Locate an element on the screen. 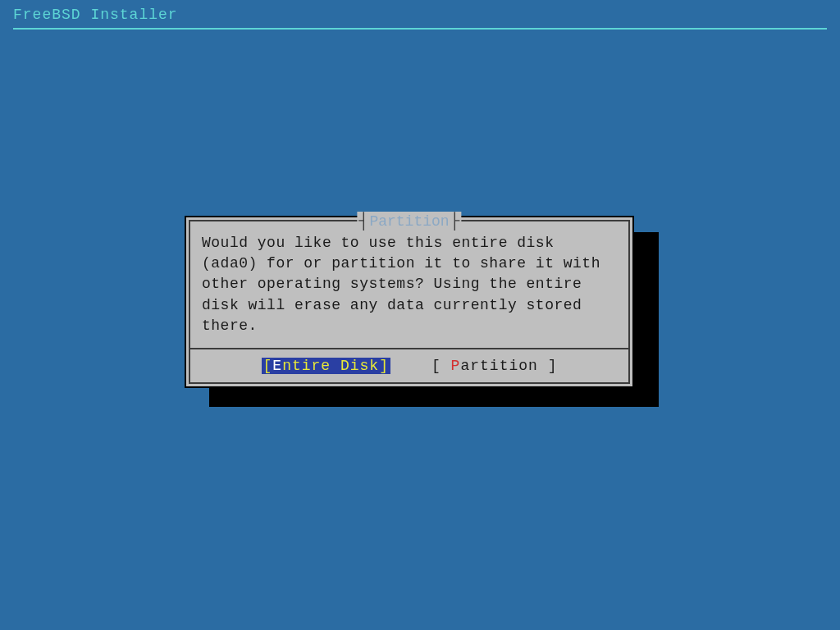  dialog-message: Would you like to use this entire disk (… is located at coordinates (409, 285).